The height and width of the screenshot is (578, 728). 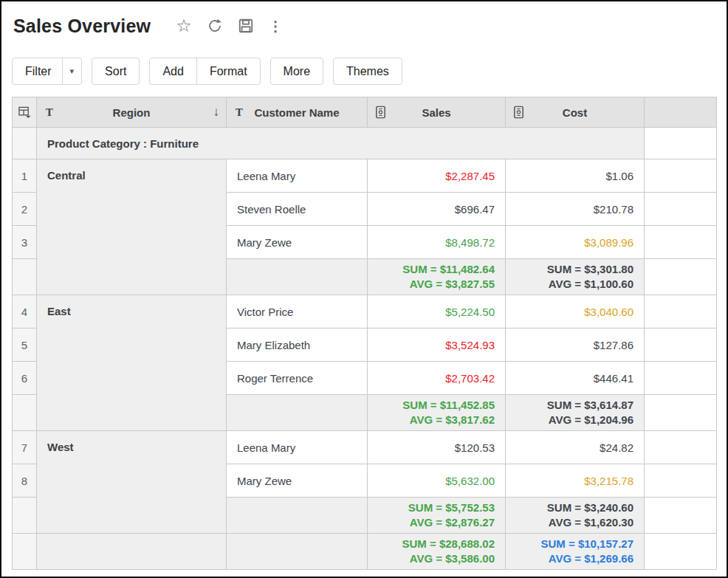 I want to click on column-label: Customer Name, so click(x=297, y=112).